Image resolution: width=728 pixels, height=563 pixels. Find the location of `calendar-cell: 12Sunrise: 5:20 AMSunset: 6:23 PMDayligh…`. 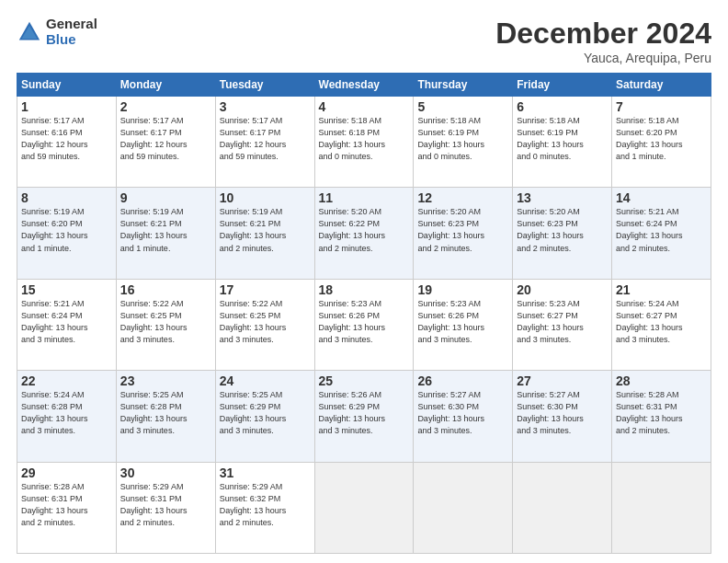

calendar-cell: 12Sunrise: 5:20 AMSunset: 6:23 PMDayligh… is located at coordinates (463, 234).